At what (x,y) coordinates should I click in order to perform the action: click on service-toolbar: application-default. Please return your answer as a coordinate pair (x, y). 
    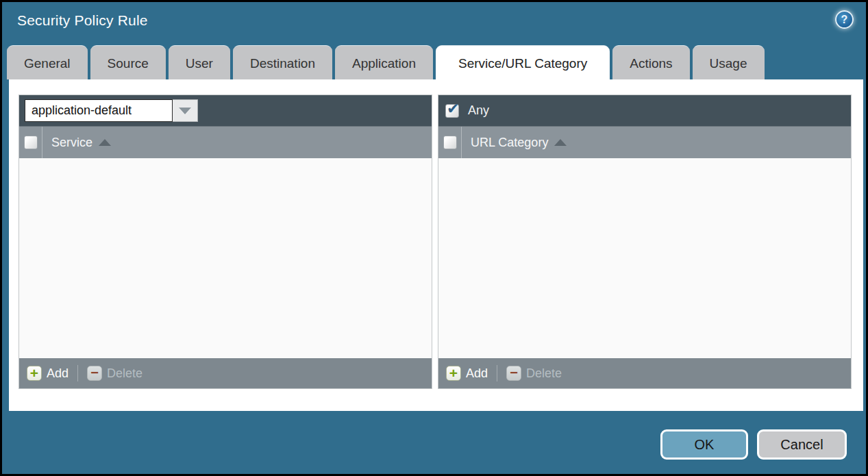
    Looking at the image, I should click on (225, 111).